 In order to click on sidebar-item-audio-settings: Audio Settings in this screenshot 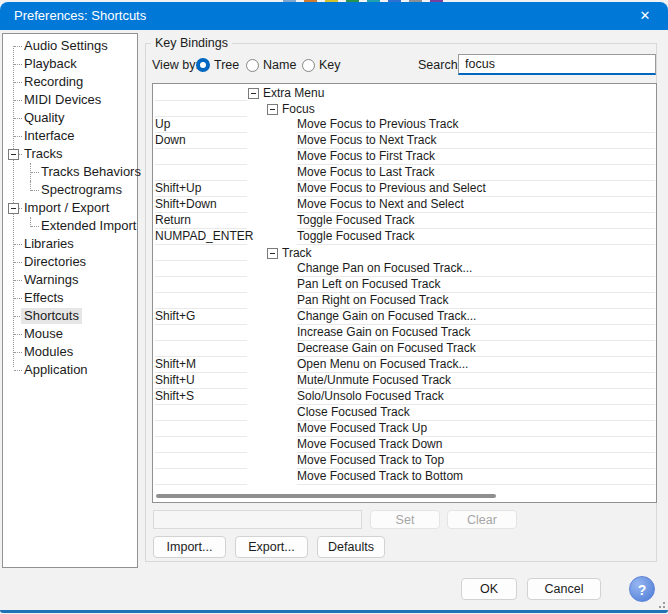, I will do `click(70, 46)`.